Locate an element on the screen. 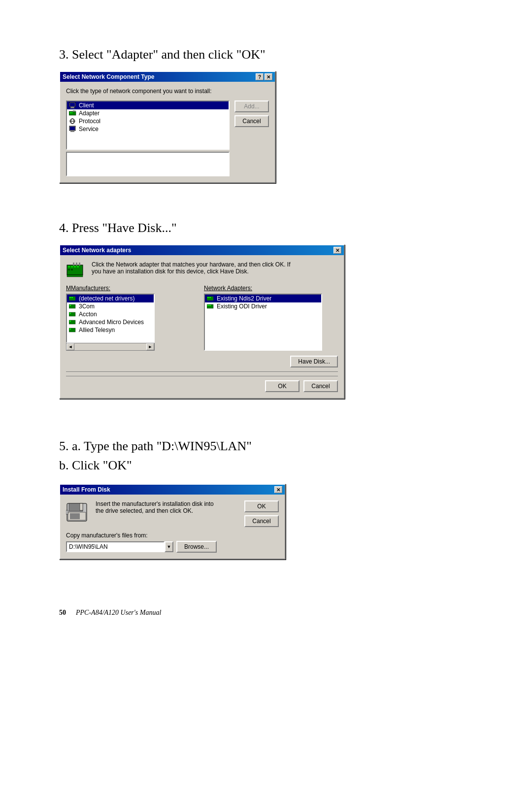  cancel-button: Cancel is located at coordinates (252, 121).